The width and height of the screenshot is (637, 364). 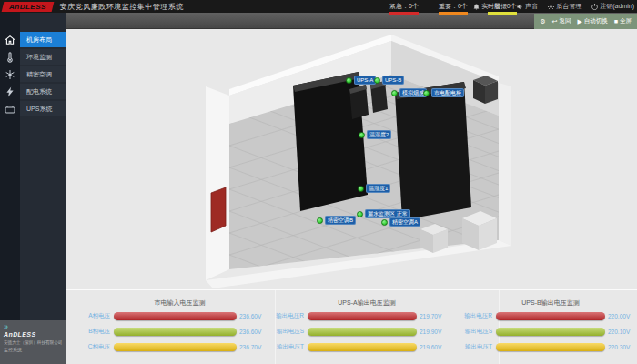 What do you see at coordinates (217, 184) in the screenshot?
I see `left-wall-outer` at bounding box center [217, 184].